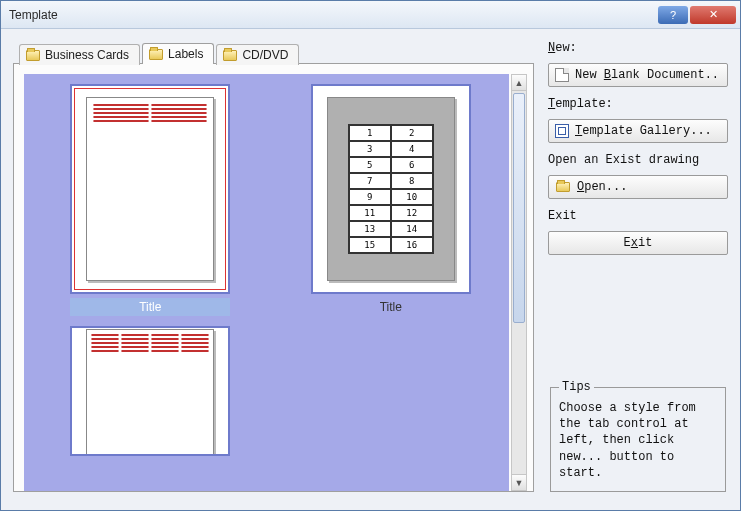  Describe the element at coordinates (258, 54) in the screenshot. I see `tab-cd-dvd: CD/DVD` at that location.